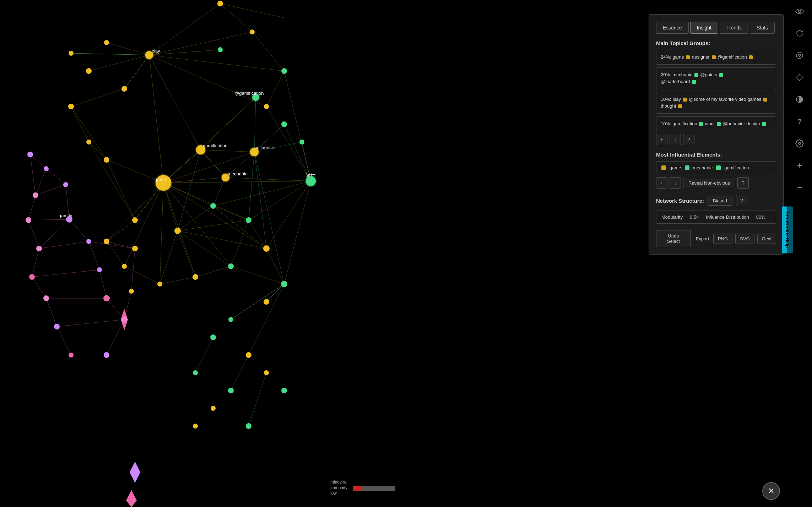 The height and width of the screenshot is (507, 812). What do you see at coordinates (800, 11) in the screenshot?
I see `eye-icon` at bounding box center [800, 11].